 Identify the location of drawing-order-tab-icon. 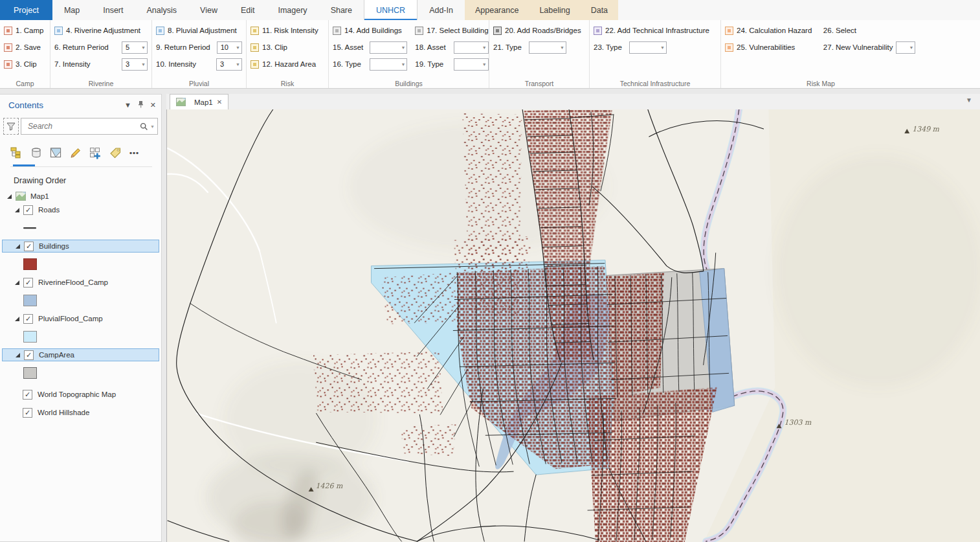
(17, 153).